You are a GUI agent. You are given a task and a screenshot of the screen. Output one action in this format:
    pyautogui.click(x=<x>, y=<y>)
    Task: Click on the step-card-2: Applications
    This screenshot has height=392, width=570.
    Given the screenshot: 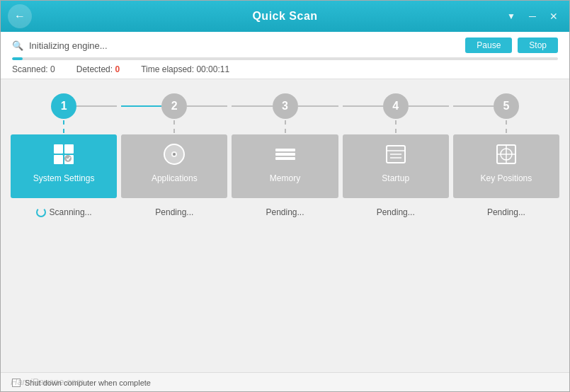 What is the action you would take?
    pyautogui.click(x=174, y=166)
    